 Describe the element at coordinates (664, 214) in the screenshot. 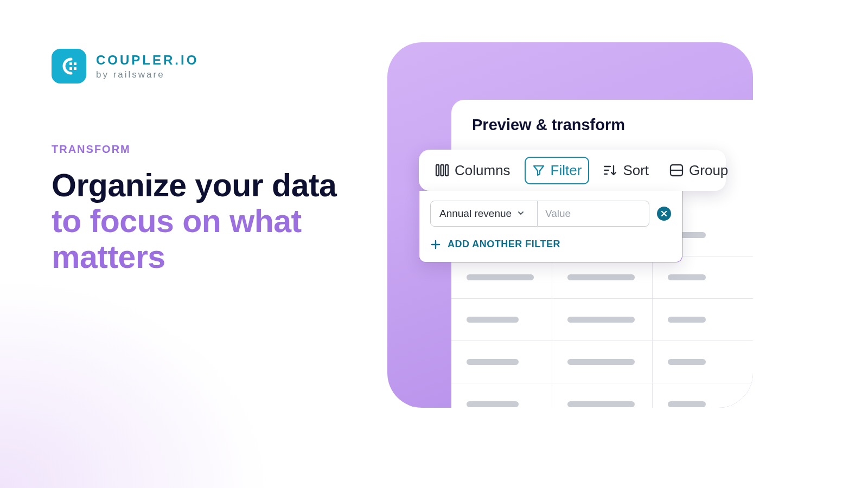

I see `close-icon` at that location.